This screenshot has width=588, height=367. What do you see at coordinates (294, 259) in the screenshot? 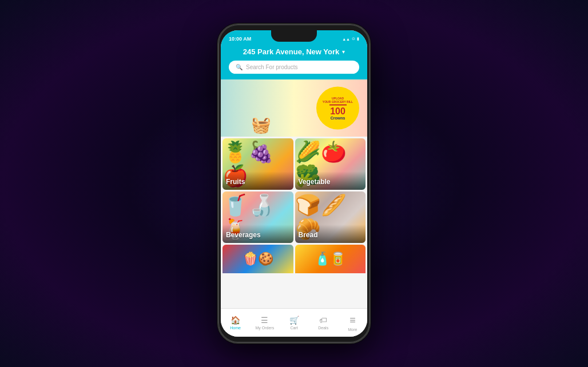
I see `partial-categories: 🍿🍪 🧴🥫` at bounding box center [294, 259].